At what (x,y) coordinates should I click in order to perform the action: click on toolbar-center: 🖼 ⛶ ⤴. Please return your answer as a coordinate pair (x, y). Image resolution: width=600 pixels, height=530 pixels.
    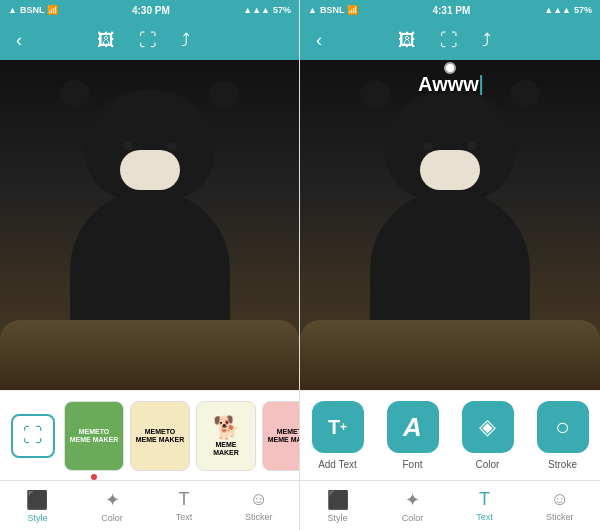
    Looking at the image, I should click on (144, 40).